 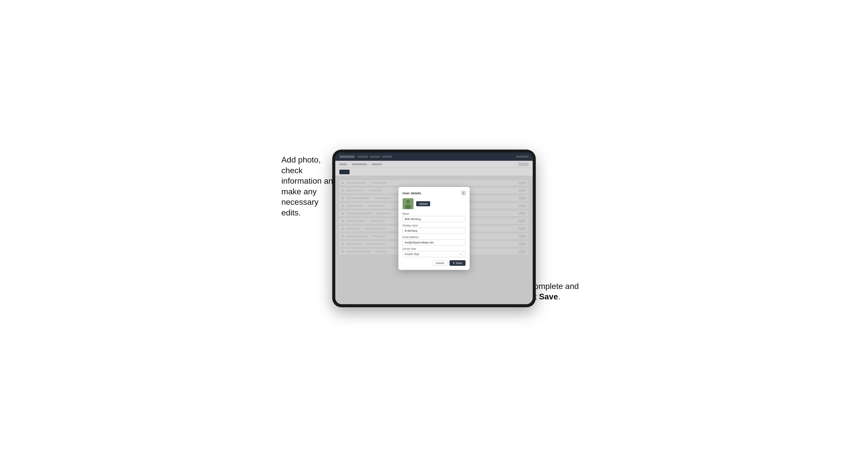 What do you see at coordinates (459, 263) in the screenshot?
I see `save-label: Save` at bounding box center [459, 263].